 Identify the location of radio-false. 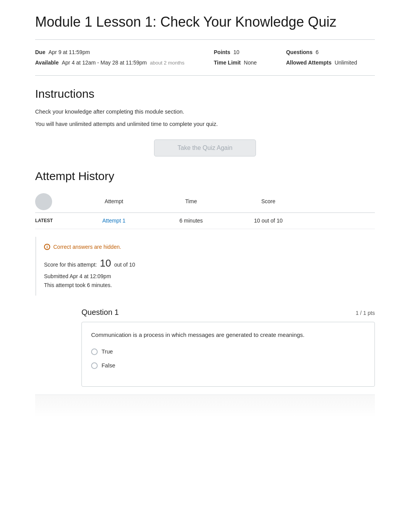
(94, 365).